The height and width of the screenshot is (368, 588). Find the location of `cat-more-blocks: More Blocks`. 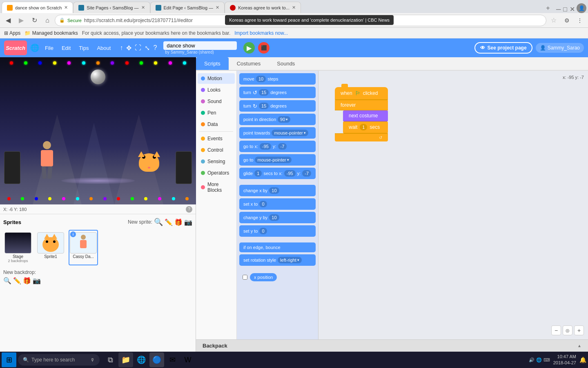

cat-more-blocks: More Blocks is located at coordinates (216, 187).